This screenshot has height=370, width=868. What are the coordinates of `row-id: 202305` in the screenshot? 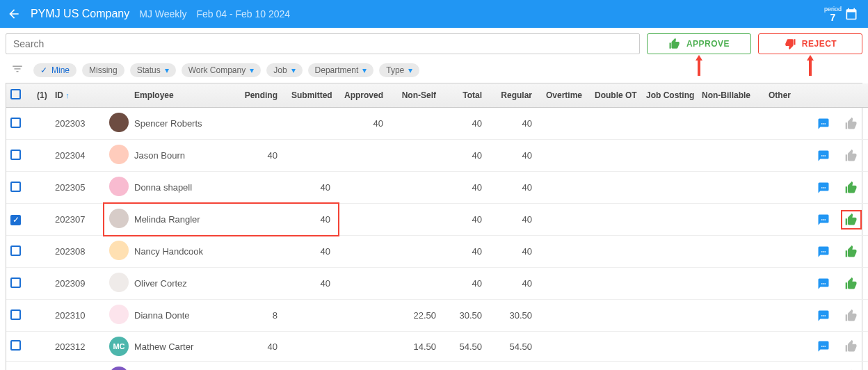 It's located at (78, 188).